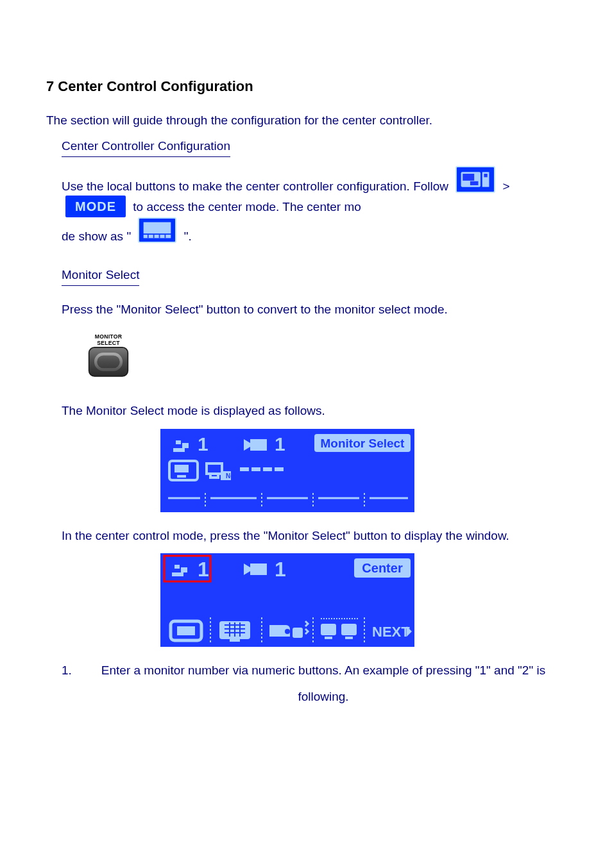 The height and width of the screenshot is (868, 612). I want to click on cc-text-a: Use the local buttons to make the center…, so click(257, 186).